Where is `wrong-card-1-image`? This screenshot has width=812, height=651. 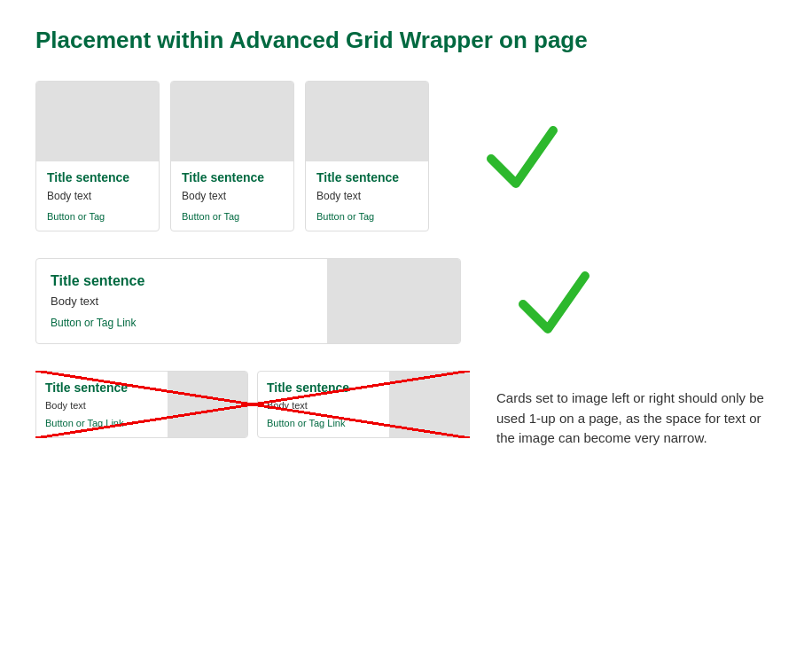 wrong-card-1-image is located at coordinates (207, 404).